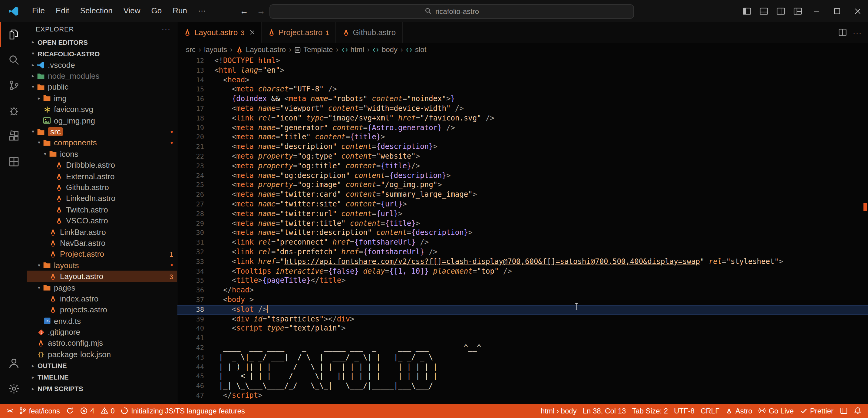 The width and height of the screenshot is (868, 418). What do you see at coordinates (102, 143) in the screenshot?
I see `tree-item-components: ▾components●` at bounding box center [102, 143].